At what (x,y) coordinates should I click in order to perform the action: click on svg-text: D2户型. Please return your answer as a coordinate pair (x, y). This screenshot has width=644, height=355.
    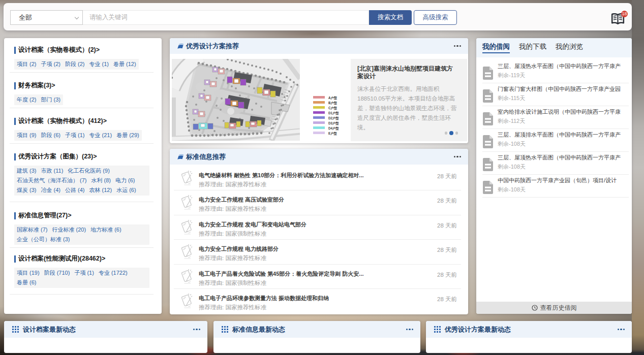
    Looking at the image, I should click on (333, 118).